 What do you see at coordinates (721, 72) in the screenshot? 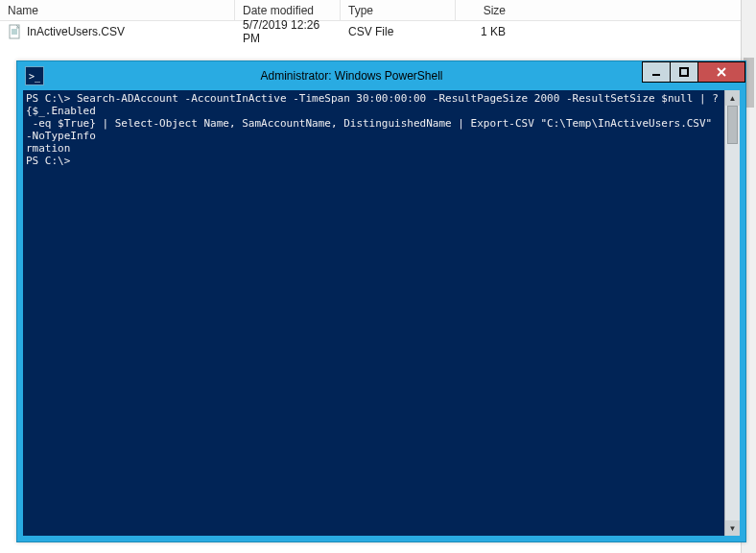
I see `close-button` at bounding box center [721, 72].